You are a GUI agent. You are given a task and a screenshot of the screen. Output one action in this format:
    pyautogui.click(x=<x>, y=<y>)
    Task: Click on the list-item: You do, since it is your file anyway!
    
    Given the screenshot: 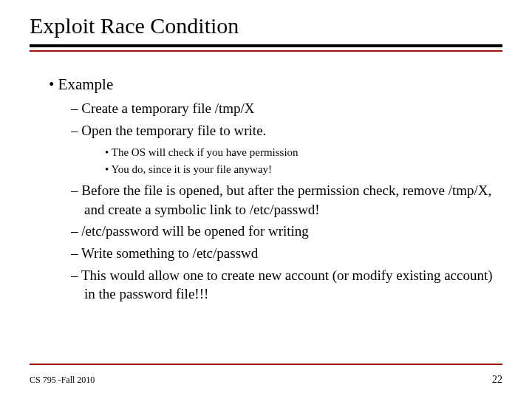 What is the action you would take?
    pyautogui.click(x=304, y=169)
    